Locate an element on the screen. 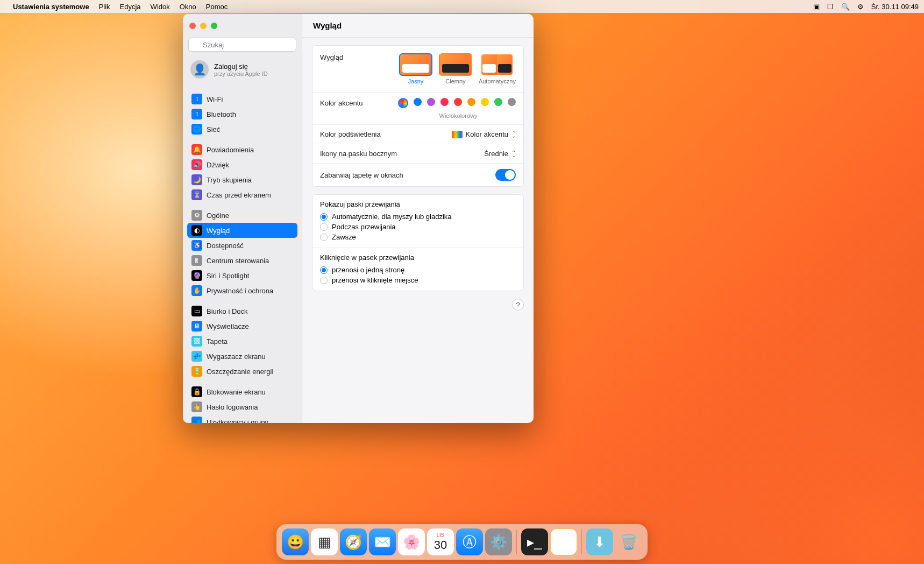 The height and width of the screenshot is (564, 924). sidebar-item-label: Dostępność is located at coordinates (225, 245).